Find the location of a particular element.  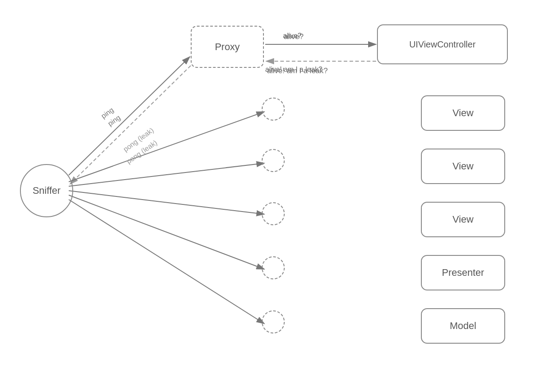

alive-question-overlay: alive? is located at coordinates (292, 36).